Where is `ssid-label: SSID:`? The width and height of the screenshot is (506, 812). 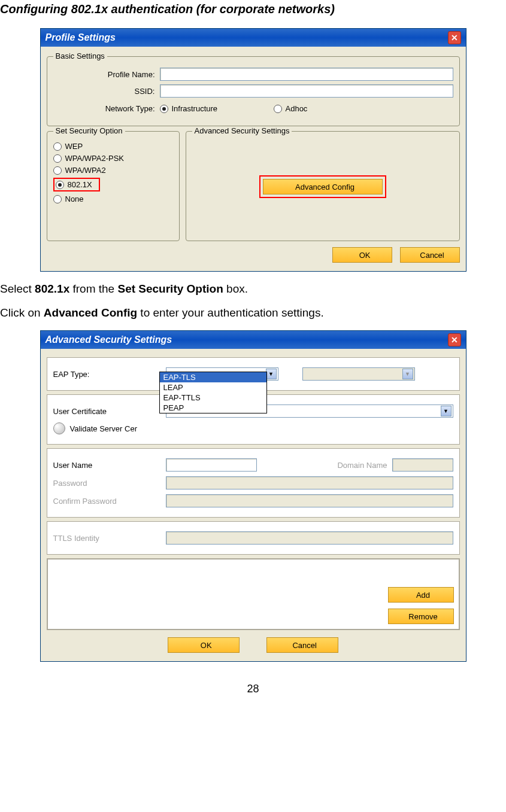
ssid-label: SSID: is located at coordinates (107, 91).